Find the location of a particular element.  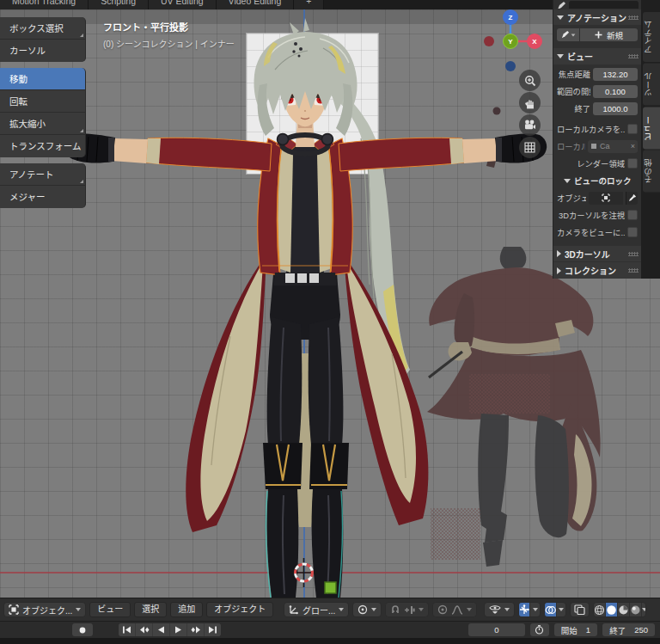

camera-to-view-checkbox is located at coordinates (632, 232).